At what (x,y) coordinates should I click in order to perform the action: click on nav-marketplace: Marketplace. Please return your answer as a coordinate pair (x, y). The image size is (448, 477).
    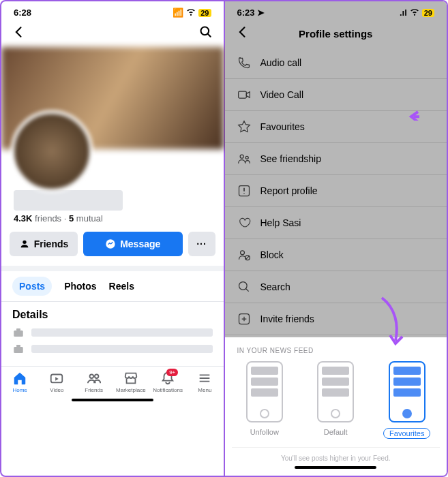
    Looking at the image, I should click on (131, 382).